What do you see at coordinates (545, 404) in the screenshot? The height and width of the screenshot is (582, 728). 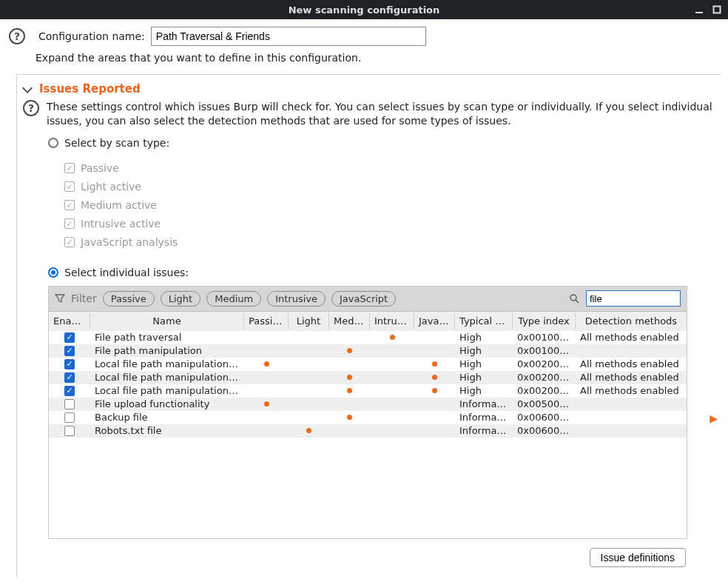 I see `cell-typeindex: 0x00500980` at bounding box center [545, 404].